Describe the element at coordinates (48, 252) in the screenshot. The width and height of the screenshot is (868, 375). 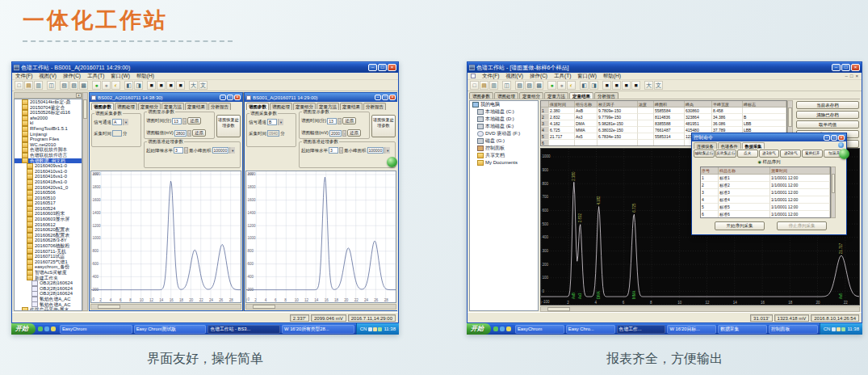
I see `tree-item: 20160711-无机` at that location.